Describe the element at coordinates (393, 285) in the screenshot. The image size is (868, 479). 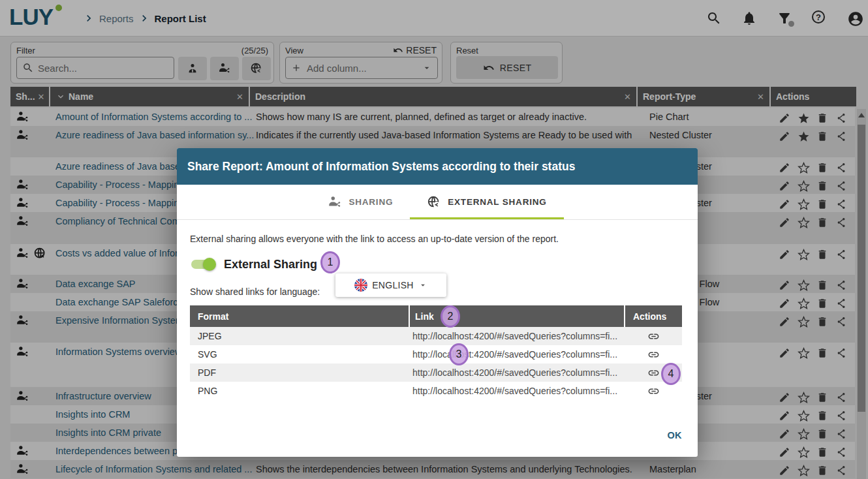
I see `language-value: ENGLISH` at that location.